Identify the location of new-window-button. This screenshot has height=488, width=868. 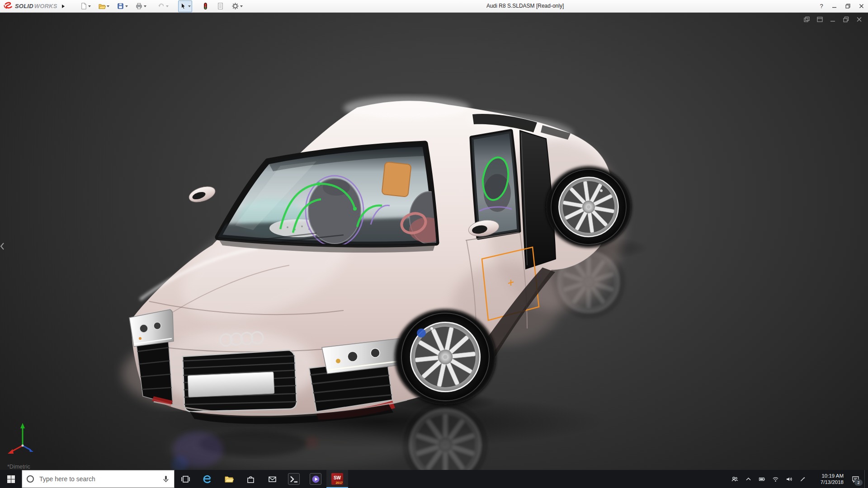
(807, 19).